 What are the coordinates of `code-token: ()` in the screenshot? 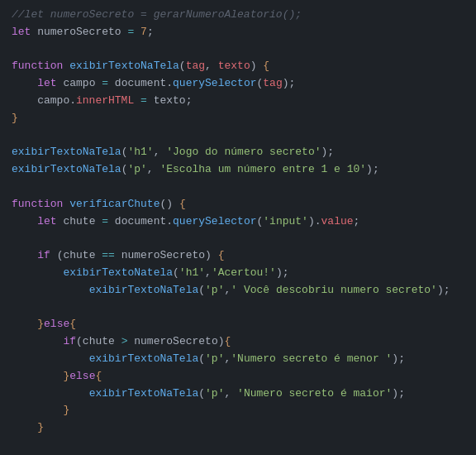 It's located at (166, 205).